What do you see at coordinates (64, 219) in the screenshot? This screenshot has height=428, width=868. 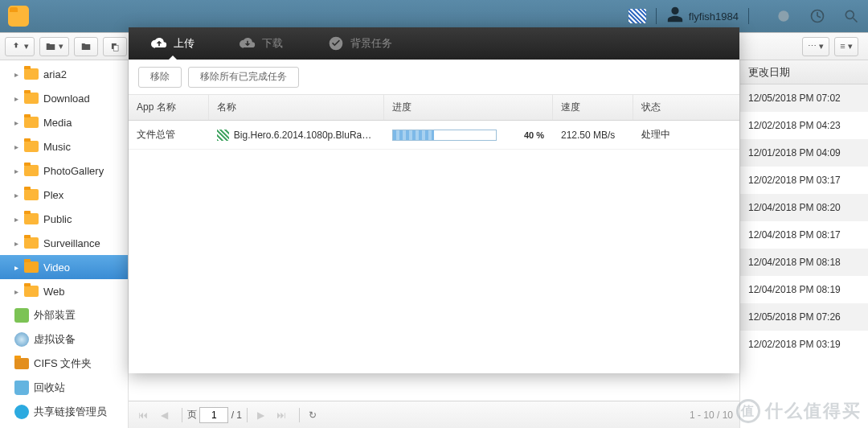 I see `sidebar-item-public: ▸Public` at bounding box center [64, 219].